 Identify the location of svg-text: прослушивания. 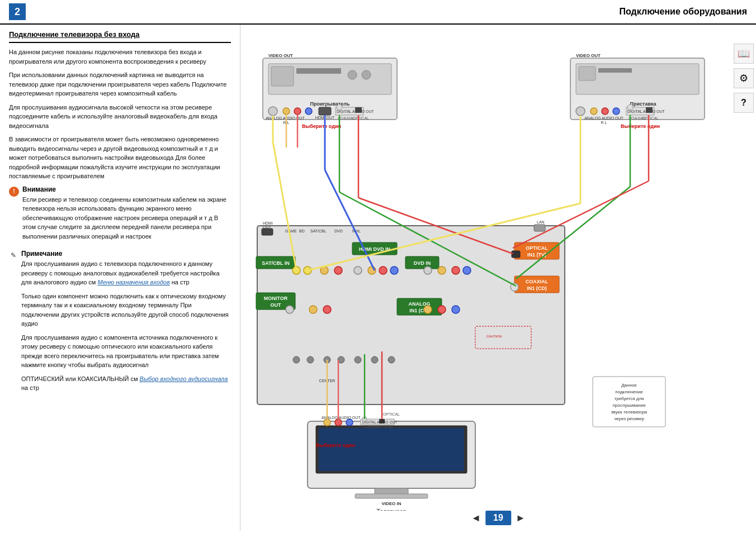
(630, 406).